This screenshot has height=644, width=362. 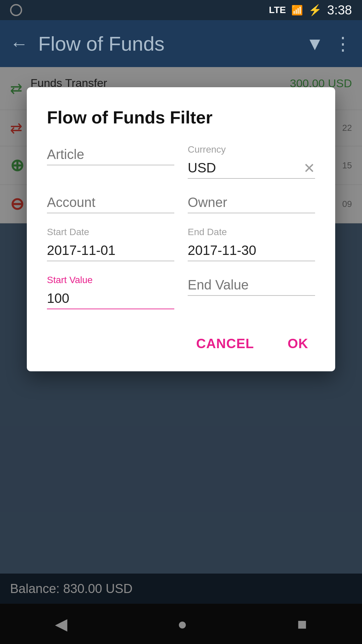 I want to click on ok-button: OK, so click(x=298, y=343).